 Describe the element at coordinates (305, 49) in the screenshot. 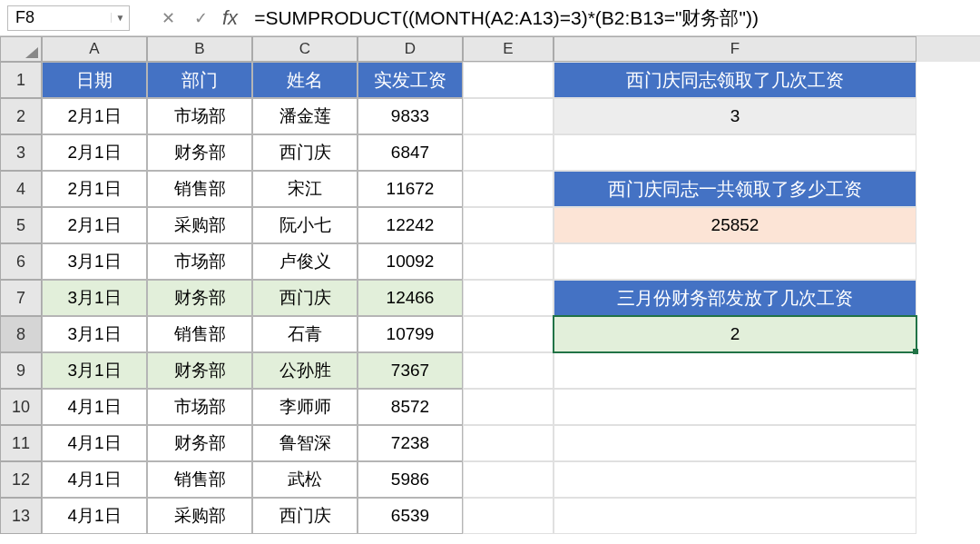

I see `col-header-C: C` at that location.